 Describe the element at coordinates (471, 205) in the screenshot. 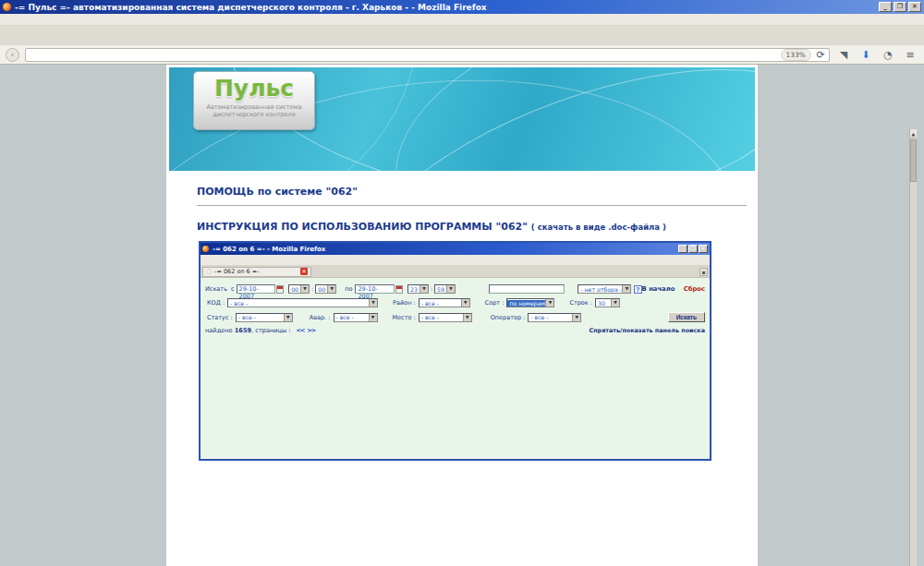

I see `heading-divider` at that location.